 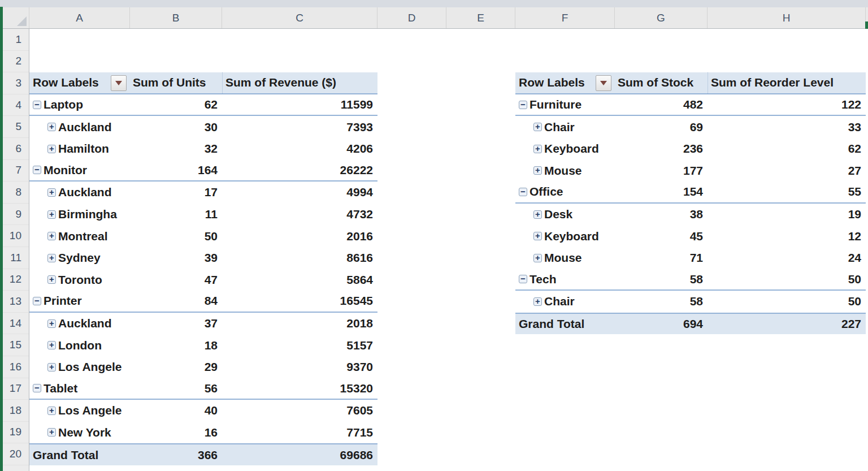 What do you see at coordinates (565, 279) in the screenshot?
I see `row-label-cell: −Tech` at bounding box center [565, 279].